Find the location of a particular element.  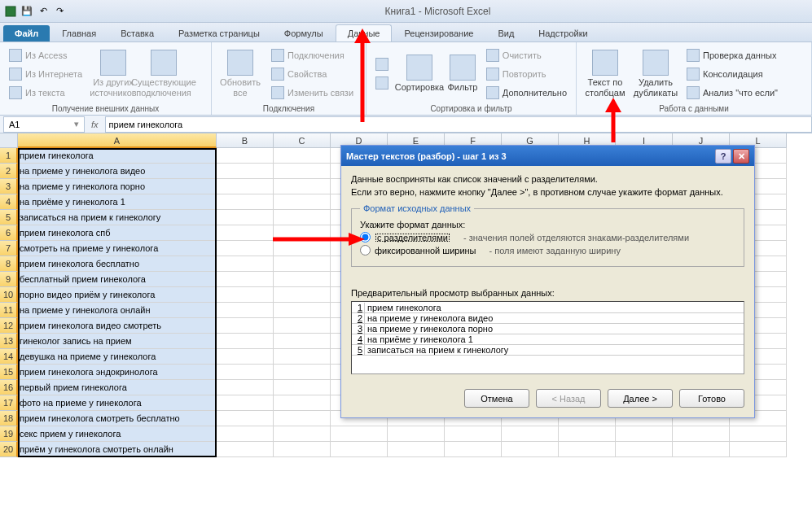

cell: прием гинеколога бесплатно is located at coordinates (117, 264).